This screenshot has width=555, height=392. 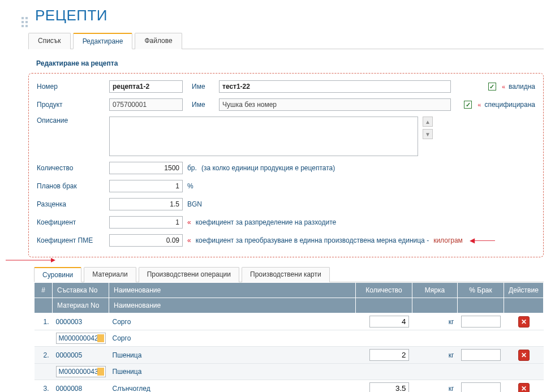 I want to click on material-code-picker: M000000042, so click(x=81, y=338).